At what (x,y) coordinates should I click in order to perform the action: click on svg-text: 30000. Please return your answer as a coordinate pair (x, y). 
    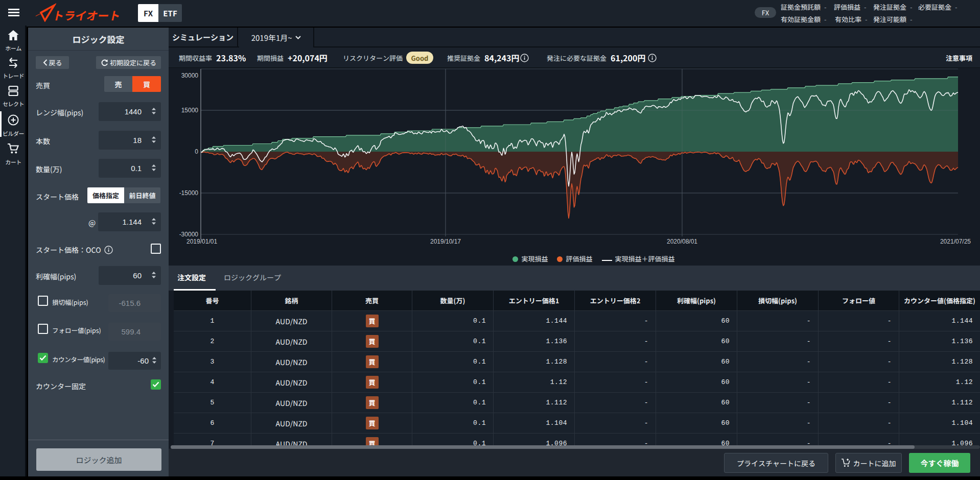
    Looking at the image, I should click on (190, 76).